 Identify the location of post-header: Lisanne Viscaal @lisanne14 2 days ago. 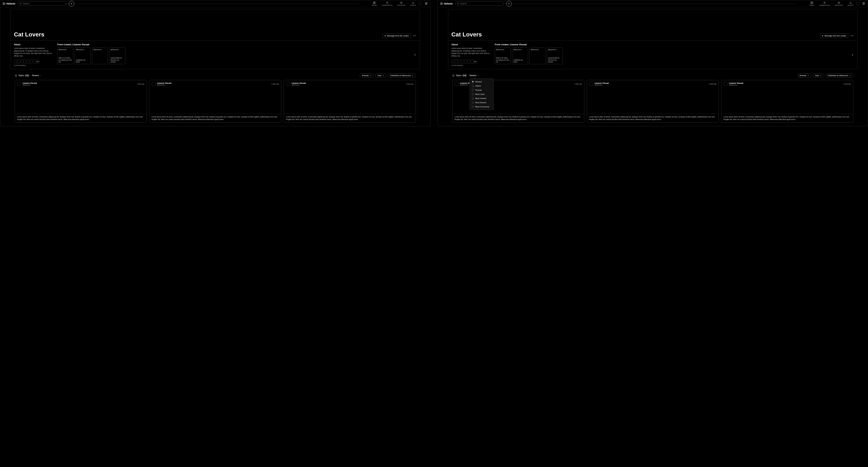
(81, 84).